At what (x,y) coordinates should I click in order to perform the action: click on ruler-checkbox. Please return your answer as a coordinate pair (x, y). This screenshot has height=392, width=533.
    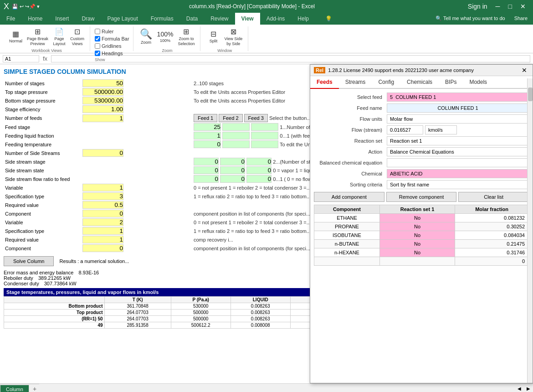
    Looking at the image, I should click on (97, 31).